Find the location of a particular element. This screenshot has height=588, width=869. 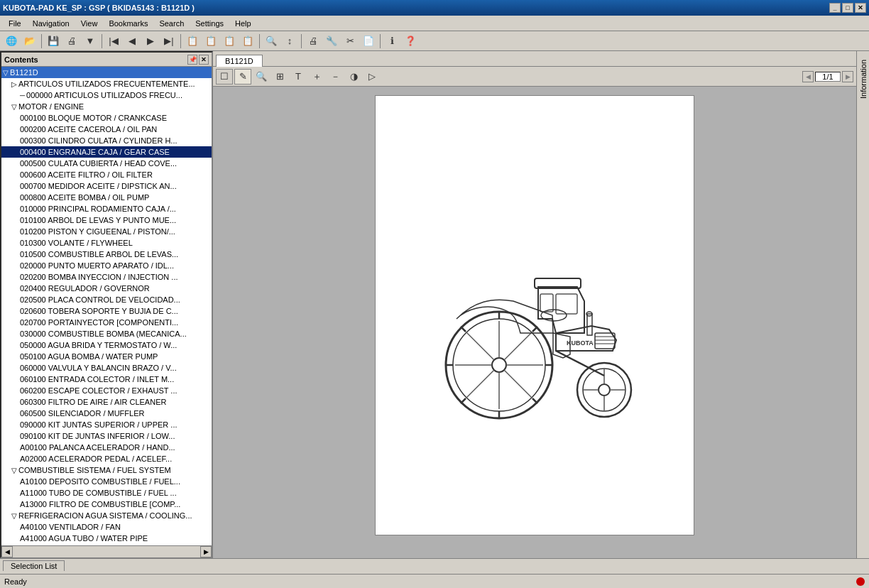

toolbar-btn-tools: 🔧 is located at coordinates (332, 41).